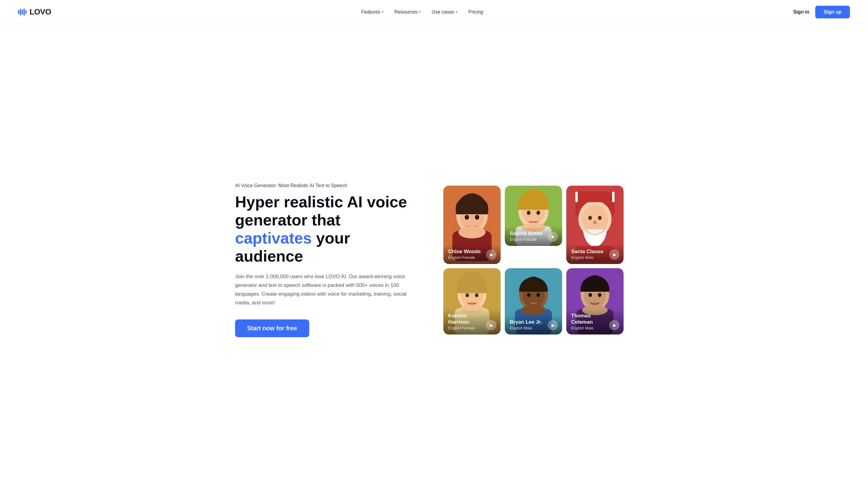 This screenshot has width=868, height=490. I want to click on logo: LOVO, so click(35, 12).